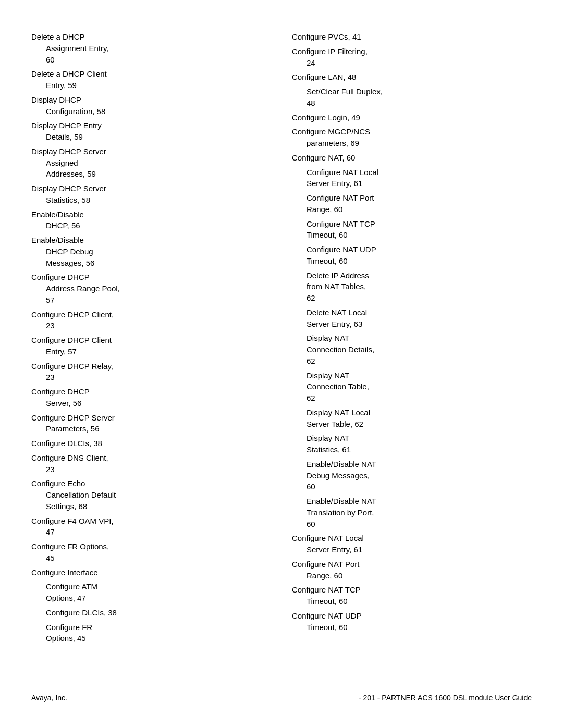  What do you see at coordinates (412, 158) in the screenshot?
I see `list-item: Configure NAT, 60` at bounding box center [412, 158].